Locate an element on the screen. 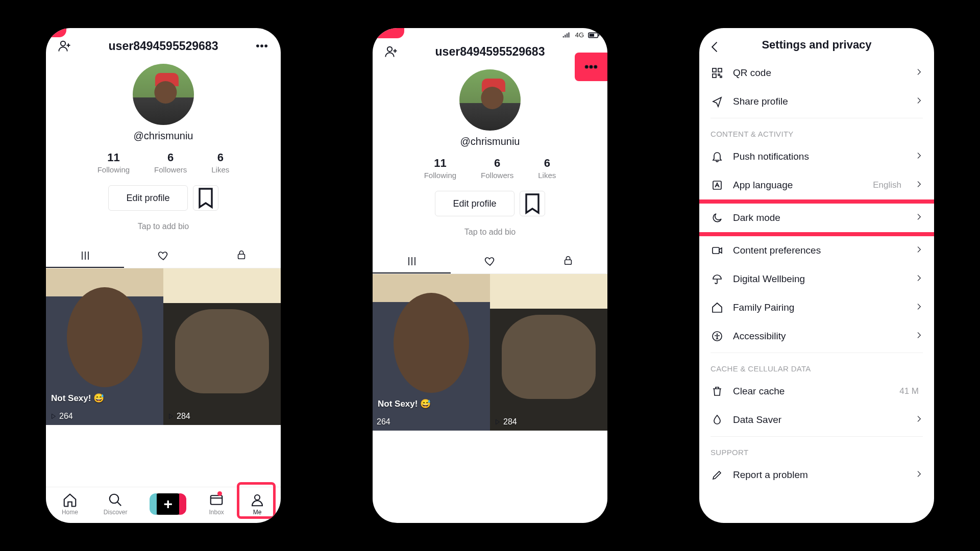  section-cache: CACHE & CELLULAR DATA is located at coordinates (817, 366).